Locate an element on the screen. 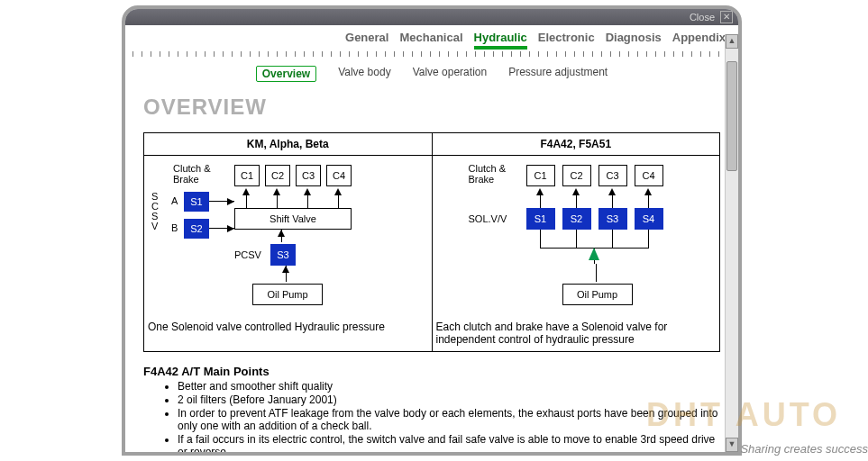 This screenshot has height=461, width=868. shift-valve-box: Shift Valve is located at coordinates (293, 219).